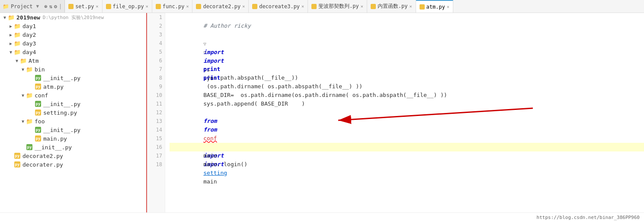 The width and height of the screenshot is (644, 222). Describe the element at coordinates (207, 173) in the screenshot. I see `space-13c` at that location.